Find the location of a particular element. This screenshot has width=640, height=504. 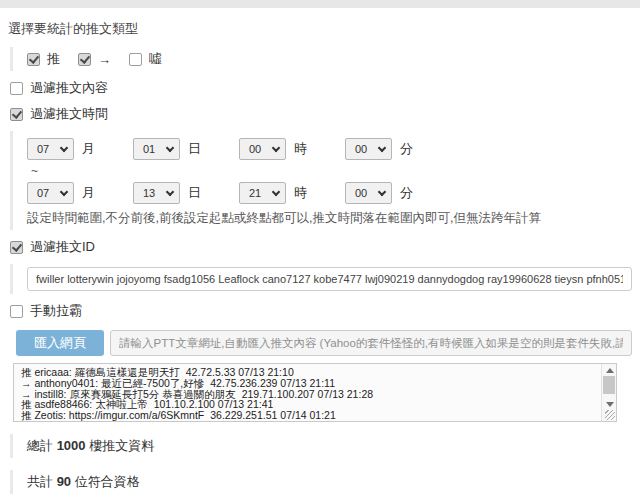

filter-content-row: 過濾推文內容 is located at coordinates (321, 88).